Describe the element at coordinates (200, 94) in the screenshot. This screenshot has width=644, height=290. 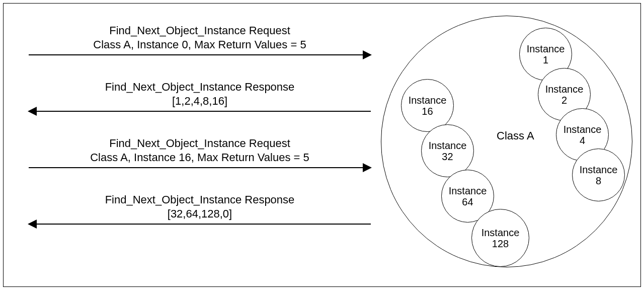
I see `arrow-response-1-label: Find_Next_Object_Instance Response [1,2,…` at that location.